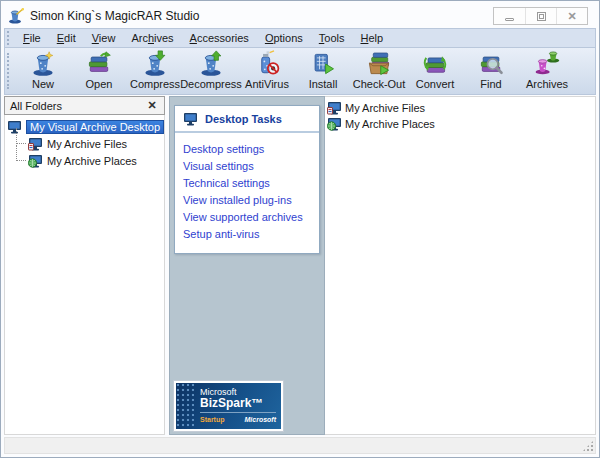 The width and height of the screenshot is (600, 458). Describe the element at coordinates (238, 405) in the screenshot. I see `bizspark-logo-text: BizSpark™` at that location.